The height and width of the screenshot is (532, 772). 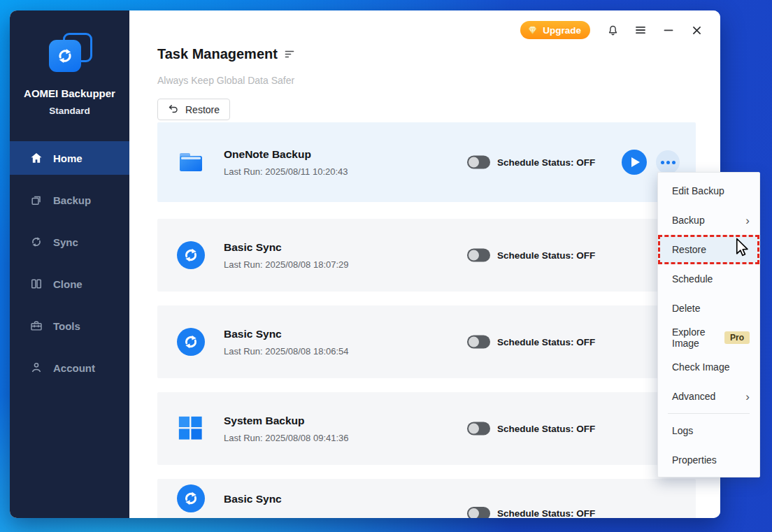 What do you see at coordinates (36, 158) in the screenshot?
I see `home-icon` at bounding box center [36, 158].